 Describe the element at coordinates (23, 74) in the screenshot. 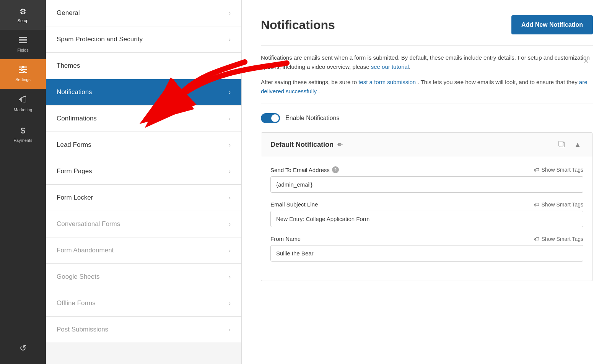

I see `nav-item-settings: Settings` at that location.